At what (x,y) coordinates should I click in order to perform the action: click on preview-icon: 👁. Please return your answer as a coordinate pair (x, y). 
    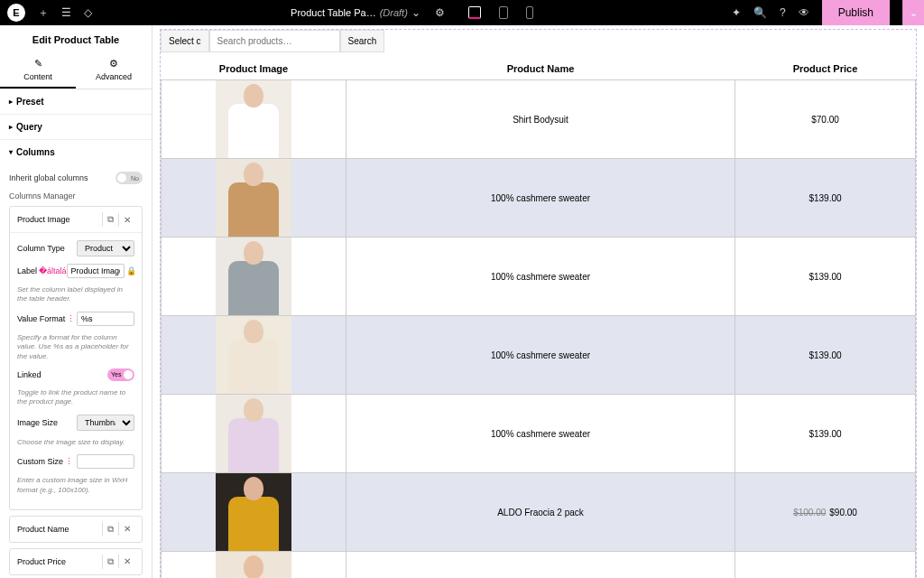
    Looking at the image, I should click on (804, 13).